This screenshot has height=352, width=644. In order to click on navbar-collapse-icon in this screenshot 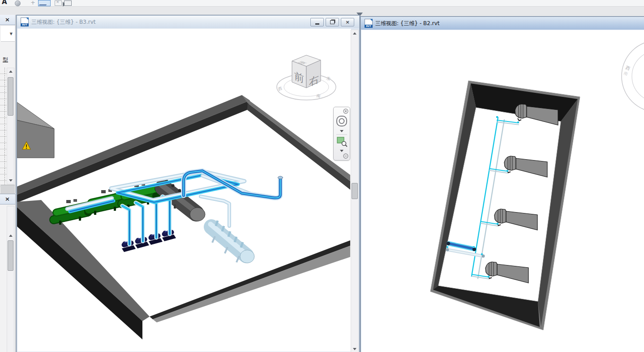, I will do `click(346, 156)`.